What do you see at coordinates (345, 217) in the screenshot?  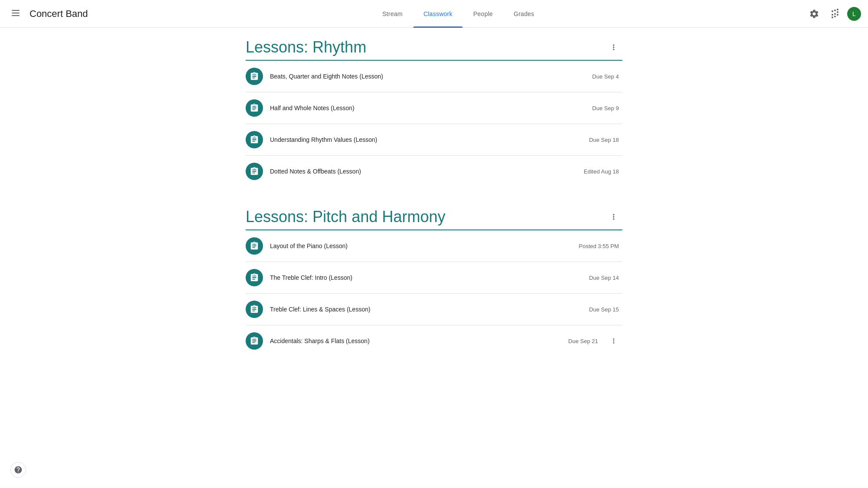 I see `section-pitch-harmony-title: Lessons: Pitch and Harmony` at bounding box center [345, 217].